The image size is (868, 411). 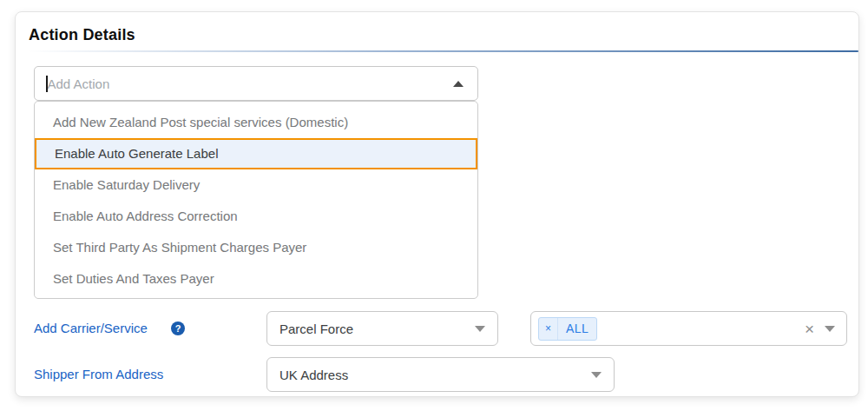 What do you see at coordinates (437, 375) in the screenshot?
I see `shipper-from-address-row: Shipper From Address UK Address` at bounding box center [437, 375].